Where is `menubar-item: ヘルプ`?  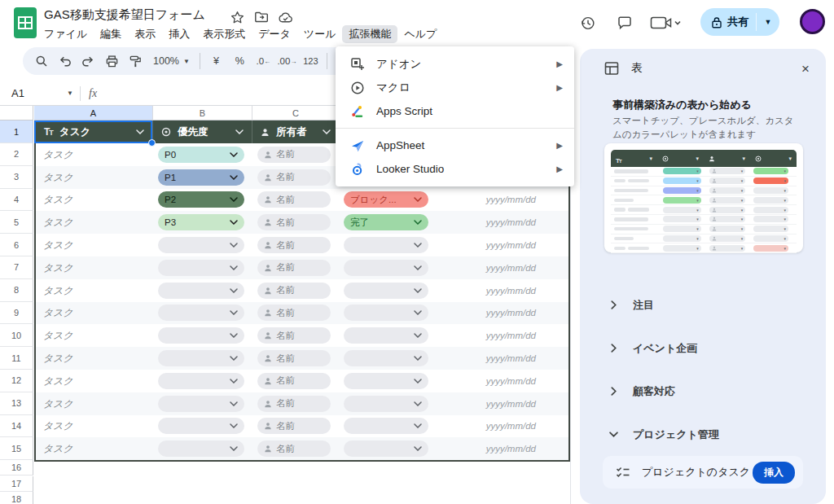
menubar-item: ヘルプ is located at coordinates (420, 34).